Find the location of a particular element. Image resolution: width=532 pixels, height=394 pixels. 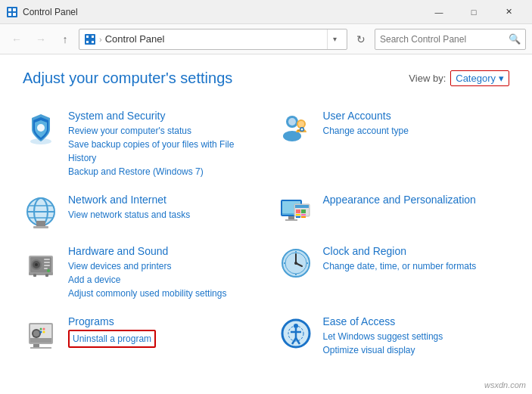

system-security-content: System and Security Review your computer… is located at coordinates (162, 144).